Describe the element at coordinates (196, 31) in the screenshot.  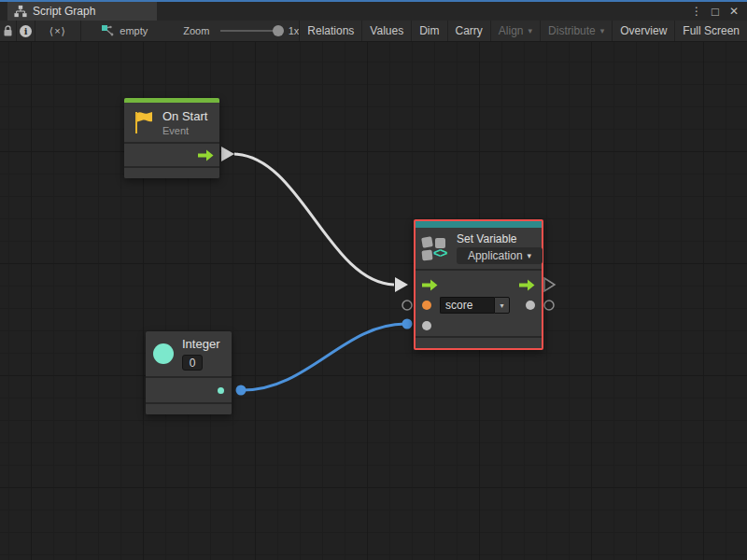
I see `zoom-label: Zoom` at that location.